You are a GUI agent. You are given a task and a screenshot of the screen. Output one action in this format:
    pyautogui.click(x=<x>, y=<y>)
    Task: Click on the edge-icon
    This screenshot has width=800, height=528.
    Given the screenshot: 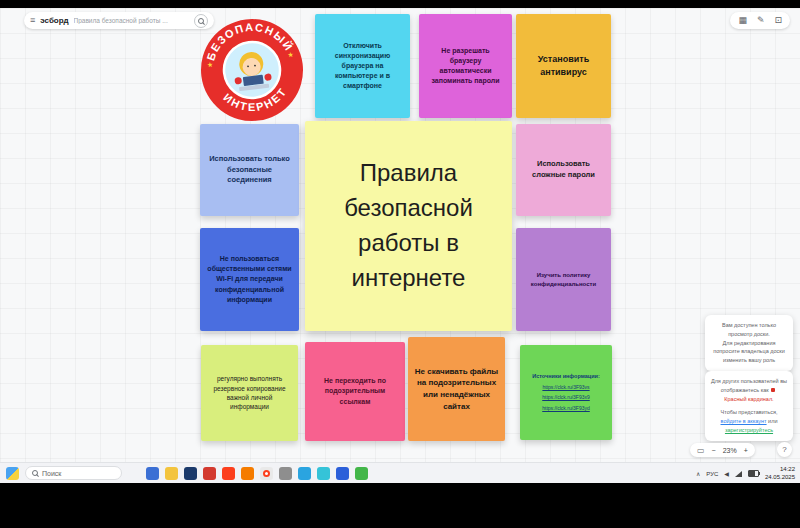 What is the action you would take?
    pyautogui.click(x=324, y=474)
    